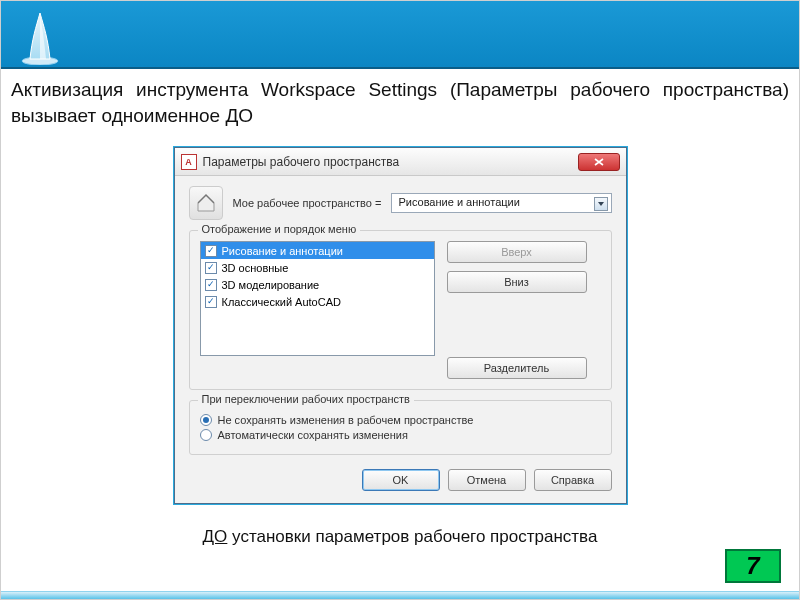 The image size is (800, 600). I want to click on list-item-label: 3D основные, so click(256, 268).